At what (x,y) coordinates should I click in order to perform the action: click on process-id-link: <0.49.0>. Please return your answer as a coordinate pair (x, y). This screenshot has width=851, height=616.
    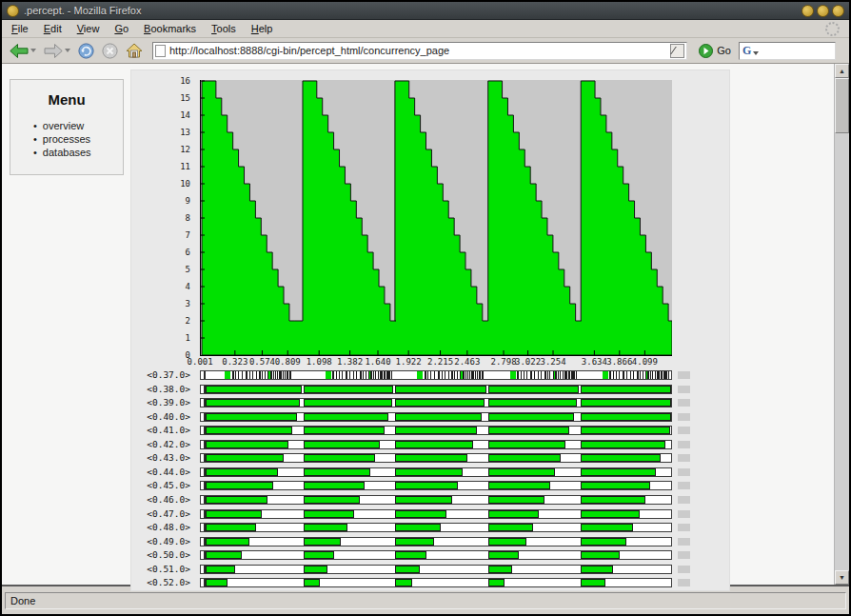
    Looking at the image, I should click on (161, 541).